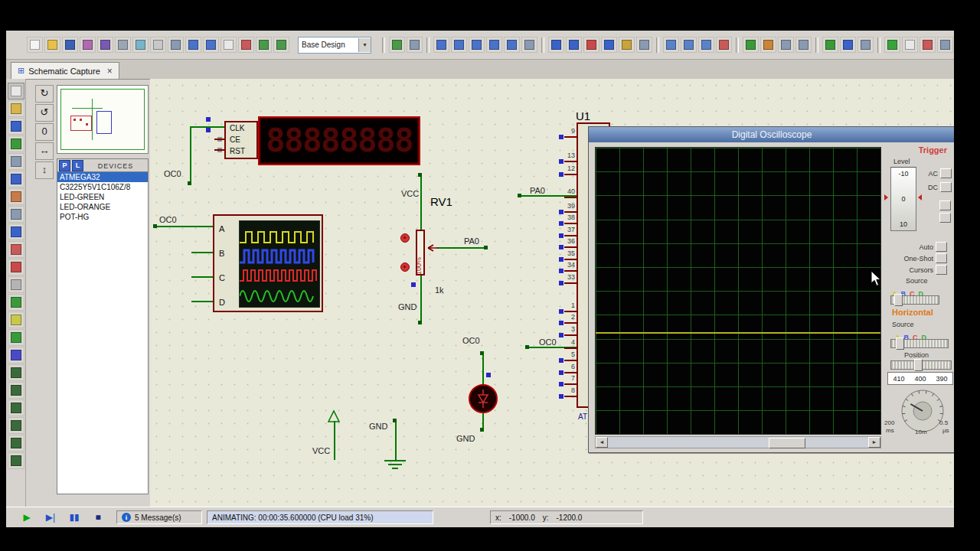  What do you see at coordinates (942, 246) in the screenshot?
I see `auto-button` at bounding box center [942, 246].